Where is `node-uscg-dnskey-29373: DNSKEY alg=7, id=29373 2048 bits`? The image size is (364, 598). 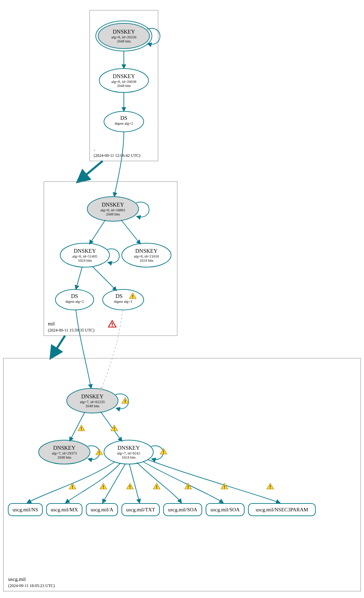
node-uscg-dnskey-29373: DNSKEY alg=7, id=29373 2048 bits is located at coordinates (64, 452).